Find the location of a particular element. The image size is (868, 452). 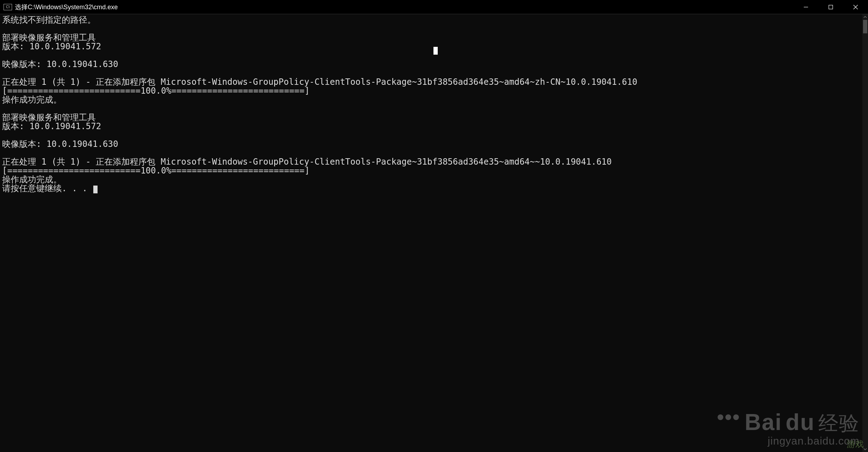

window-title: 选择C:\Windows\System32\cmd.exe is located at coordinates (66, 7).